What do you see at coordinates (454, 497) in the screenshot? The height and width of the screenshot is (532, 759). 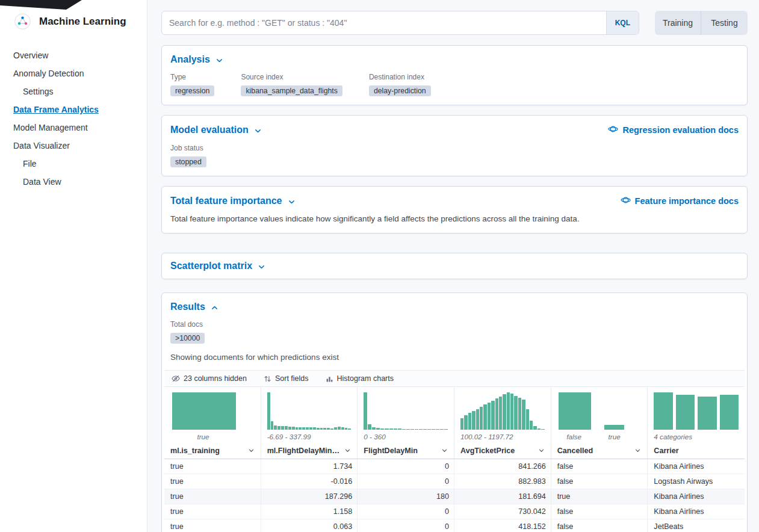 I see `table-row: true187.296180181.694trueKibana Airlines` at bounding box center [454, 497].